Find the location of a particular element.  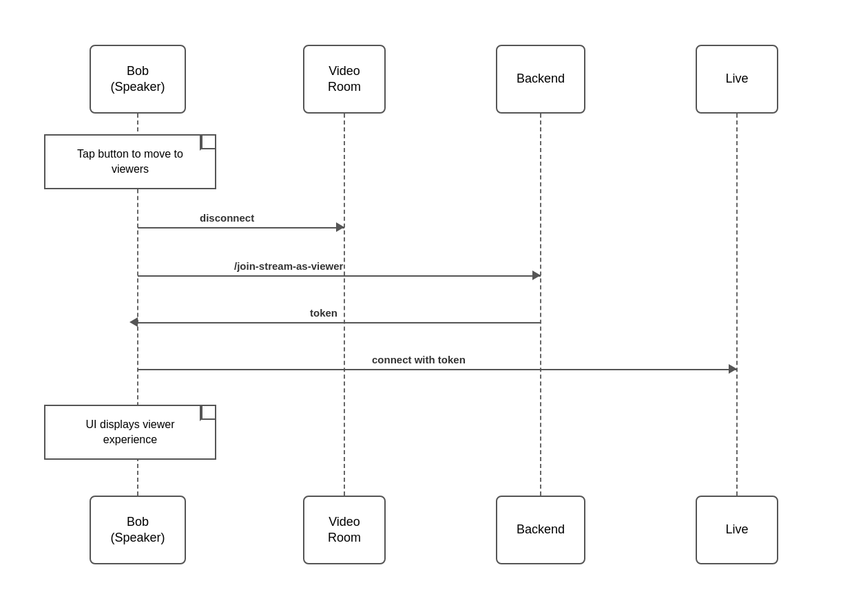

participant-backend-bottom: Backend is located at coordinates (541, 530).